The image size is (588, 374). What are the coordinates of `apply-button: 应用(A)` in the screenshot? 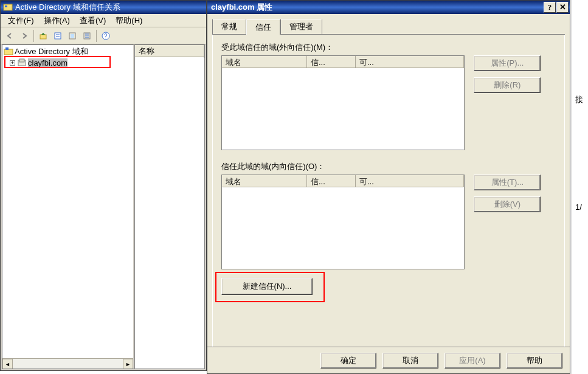 It's located at (472, 361).